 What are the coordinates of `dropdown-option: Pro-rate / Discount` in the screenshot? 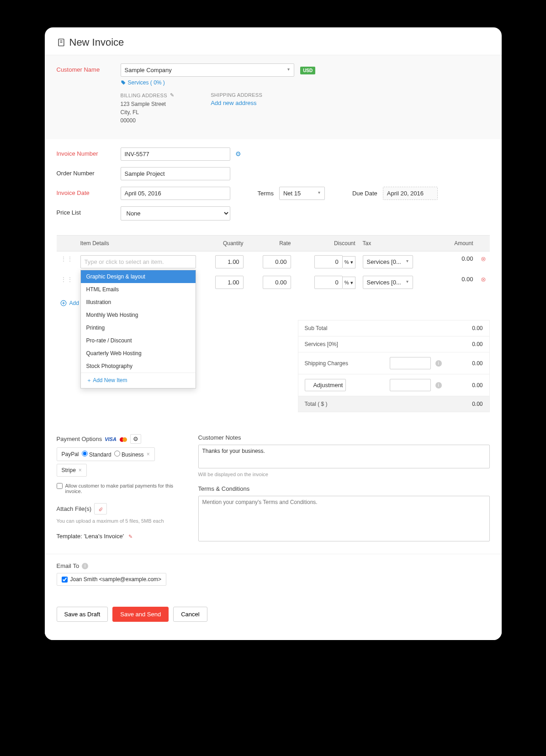 It's located at (138, 341).